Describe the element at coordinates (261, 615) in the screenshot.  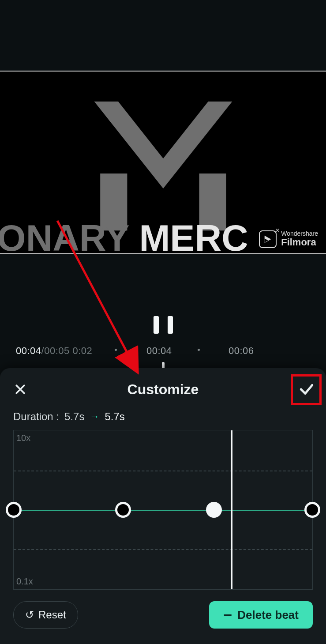
I see `delete-beat-button: − Delete beat` at that location.